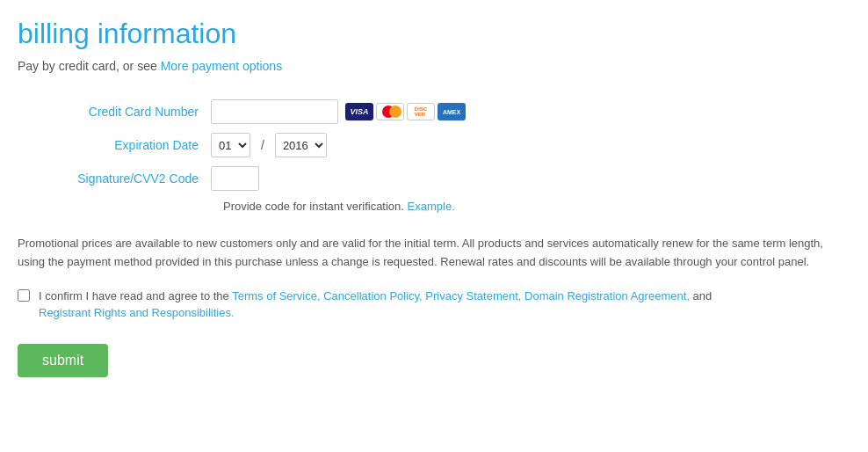 Image resolution: width=868 pixels, height=452 pixels. Describe the element at coordinates (114, 179) in the screenshot. I see `cvv-label: Signature/CVV2 Code` at that location.